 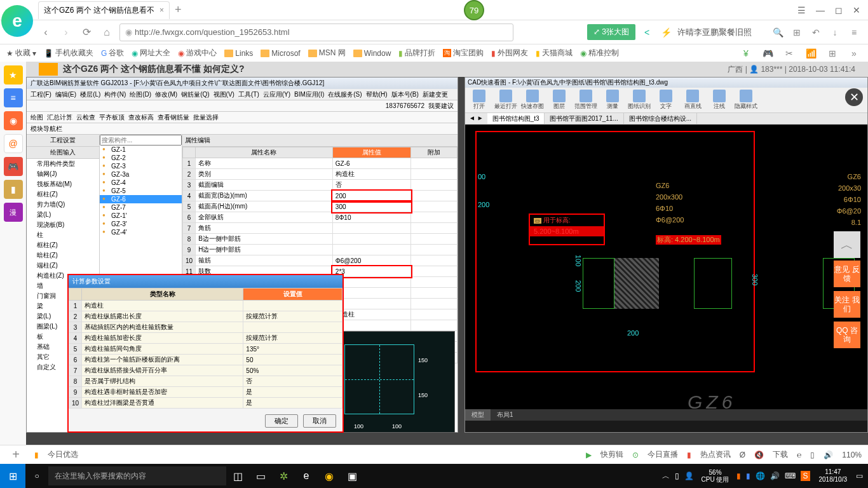 What do you see at coordinates (722, 32) in the screenshot?
I see `search-suggestion: 许晴李亚鹏聚餐旧照` at bounding box center [722, 32].